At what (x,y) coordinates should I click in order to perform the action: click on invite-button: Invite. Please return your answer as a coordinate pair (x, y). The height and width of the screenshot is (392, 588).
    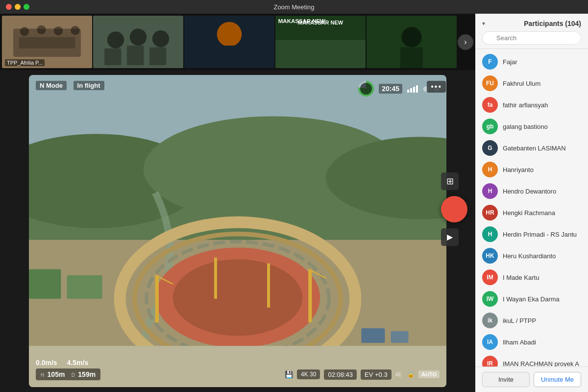
    Looking at the image, I should click on (506, 379).